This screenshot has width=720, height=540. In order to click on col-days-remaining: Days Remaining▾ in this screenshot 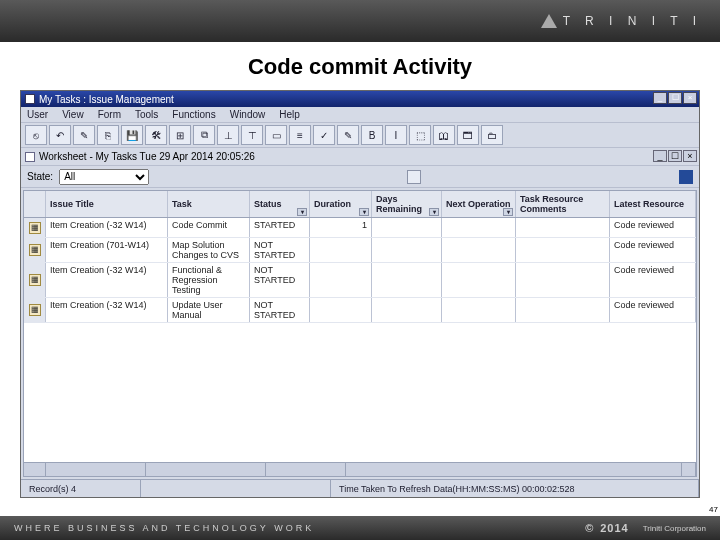, I will do `click(407, 204)`.